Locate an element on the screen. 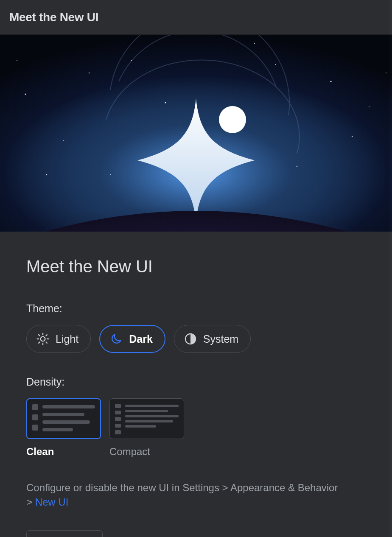 This screenshot has width=392, height=537. header-title: Meet the New UI is located at coordinates (54, 17).